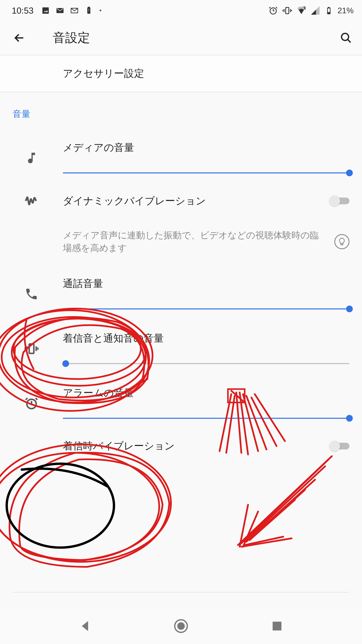 The width and height of the screenshot is (362, 644). Describe the element at coordinates (206, 148) in the screenshot. I see `media-volume-label: メディアの音量` at that location.